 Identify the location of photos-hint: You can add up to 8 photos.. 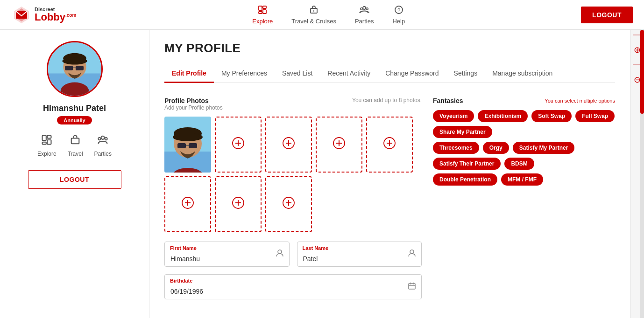
(387, 100).